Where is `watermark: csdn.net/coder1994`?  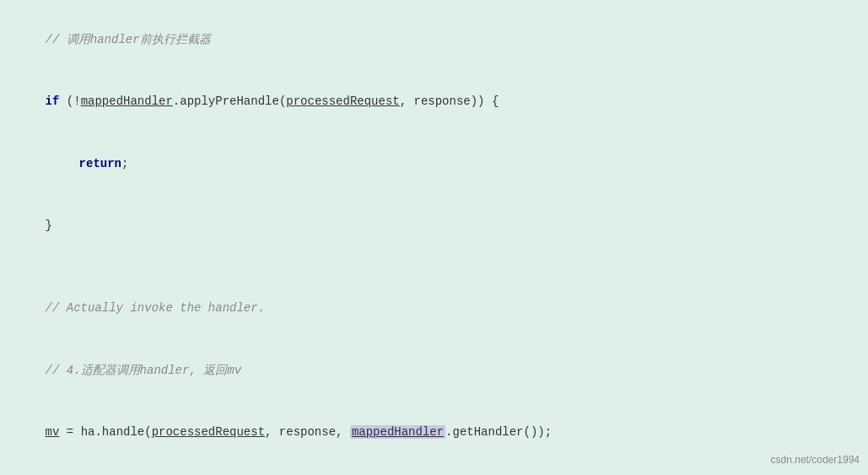
watermark: csdn.net/coder1994 is located at coordinates (815, 460).